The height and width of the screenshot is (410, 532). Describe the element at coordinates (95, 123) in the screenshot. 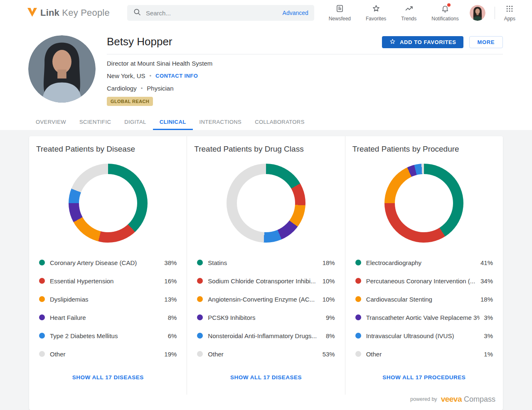

I see `tab-scientific: SCIENTIFIC` at that location.